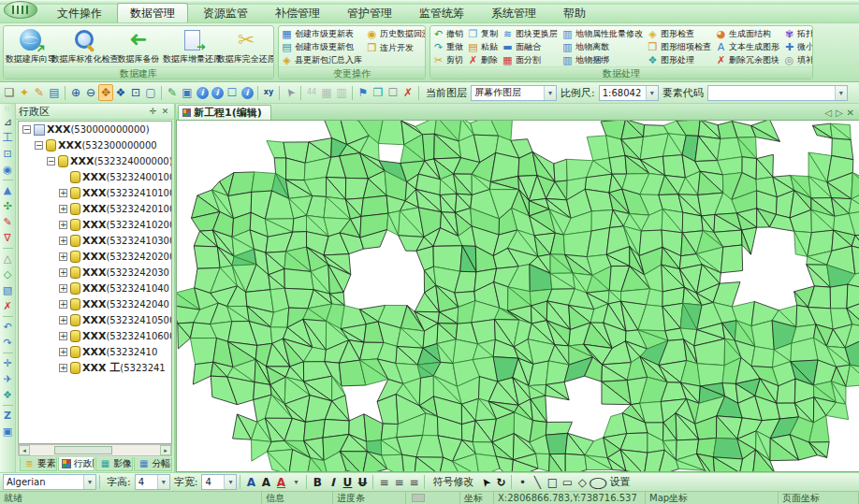 The width and height of the screenshot is (859, 504). What do you see at coordinates (747, 34) in the screenshot?
I see `generate-face-structure-button: ◕生成面结构` at bounding box center [747, 34].